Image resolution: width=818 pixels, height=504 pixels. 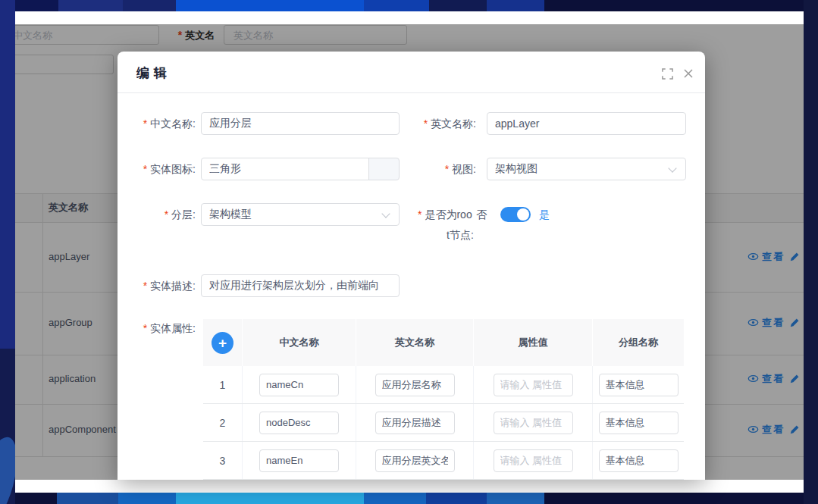 I want to click on toggle-off-text: 否, so click(x=481, y=214).